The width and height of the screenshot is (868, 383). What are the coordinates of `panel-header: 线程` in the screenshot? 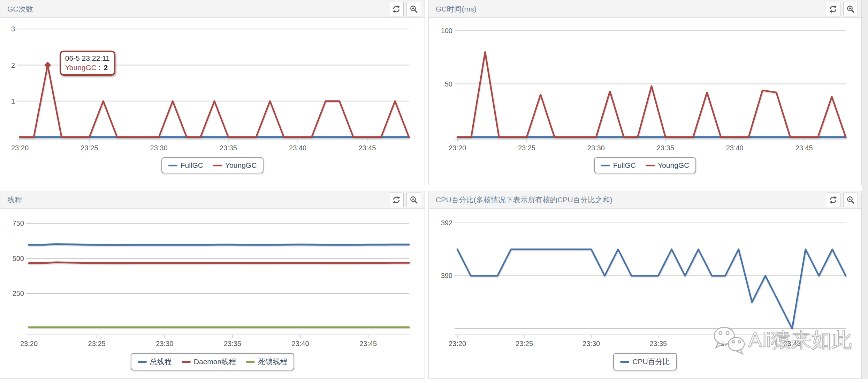 It's located at (213, 200).